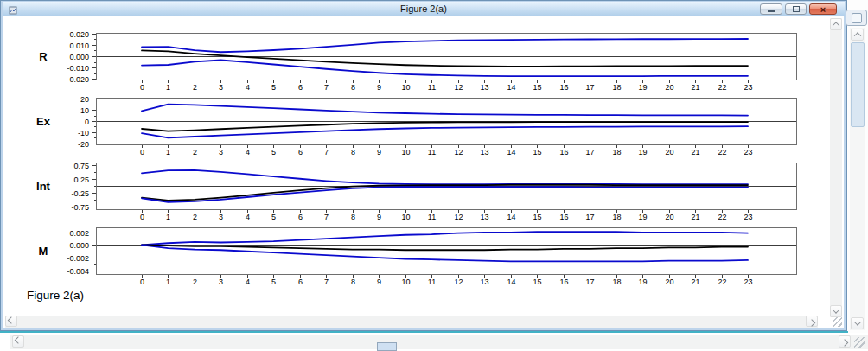 Image resolution: width=868 pixels, height=351 pixels. I want to click on inner-horizontal-scrollbar, so click(412, 322).